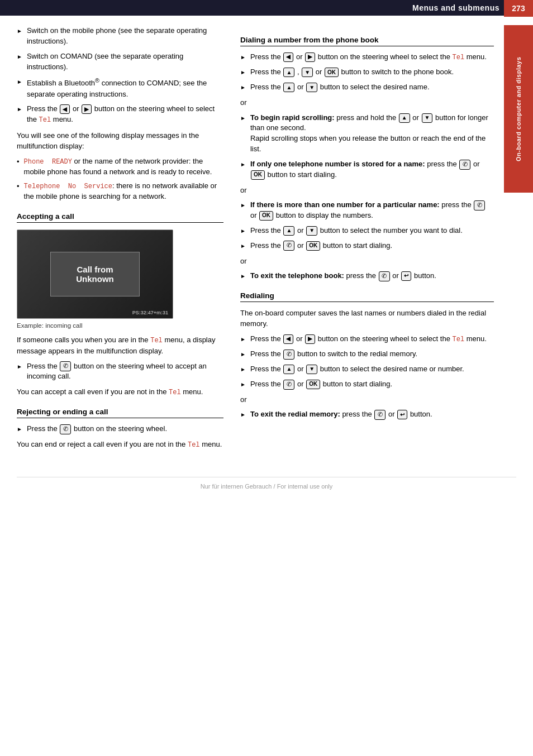 The image size is (533, 756). What do you see at coordinates (372, 276) in the screenshot?
I see `exit-phone-book-text: To exit the telephone book: press the ✆ …` at bounding box center [372, 276].